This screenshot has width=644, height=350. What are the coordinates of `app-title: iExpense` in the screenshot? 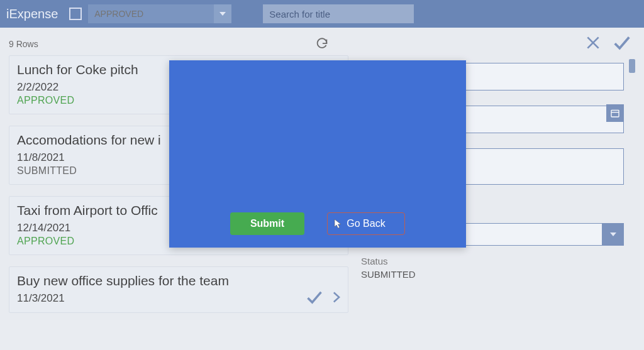 It's located at (32, 14).